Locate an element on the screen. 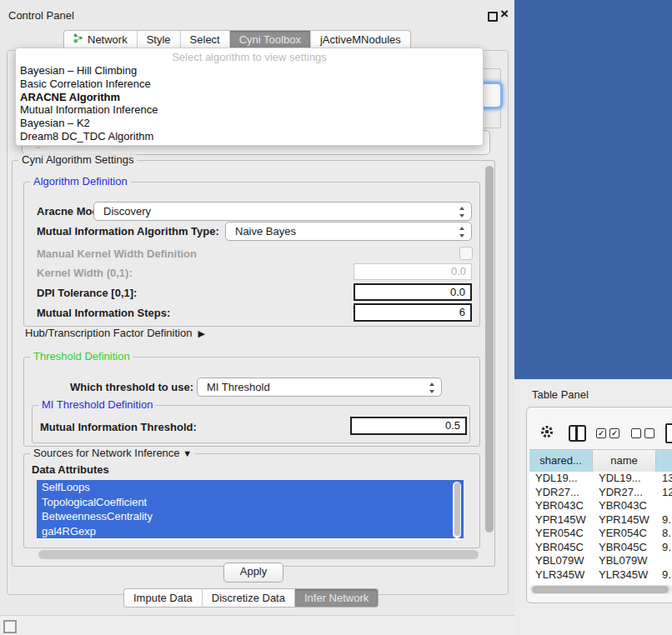 This screenshot has width=672, height=635. cell-value: 13 is located at coordinates (664, 478).